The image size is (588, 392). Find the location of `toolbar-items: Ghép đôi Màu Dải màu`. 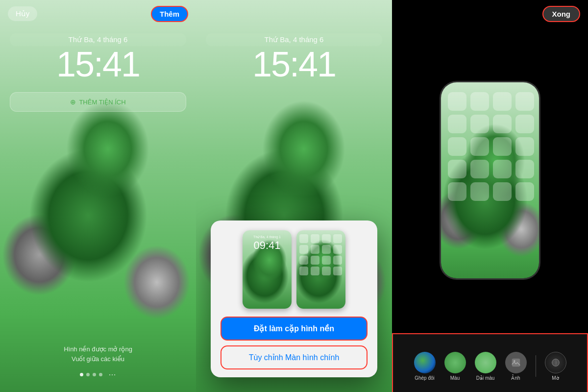

toolbar-items: Ghép đôi Màu Dải màu is located at coordinates (490, 363).